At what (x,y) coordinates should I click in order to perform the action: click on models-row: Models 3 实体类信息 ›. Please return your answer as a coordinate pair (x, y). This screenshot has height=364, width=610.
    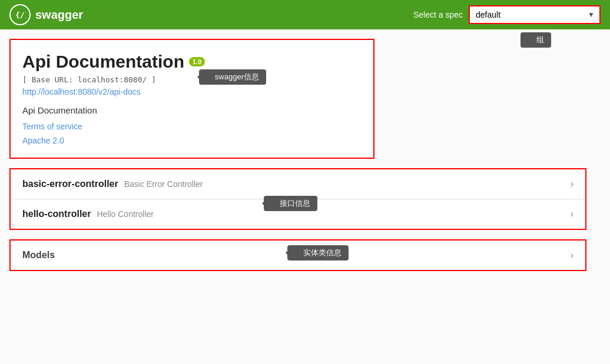
    Looking at the image, I should click on (298, 255).